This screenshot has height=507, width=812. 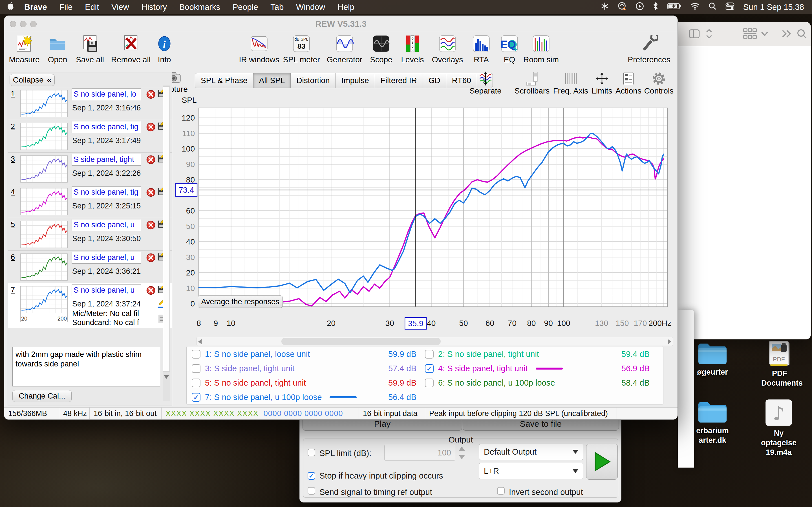 What do you see at coordinates (501, 492) in the screenshot?
I see `invert-output-checkbox` at bounding box center [501, 492].